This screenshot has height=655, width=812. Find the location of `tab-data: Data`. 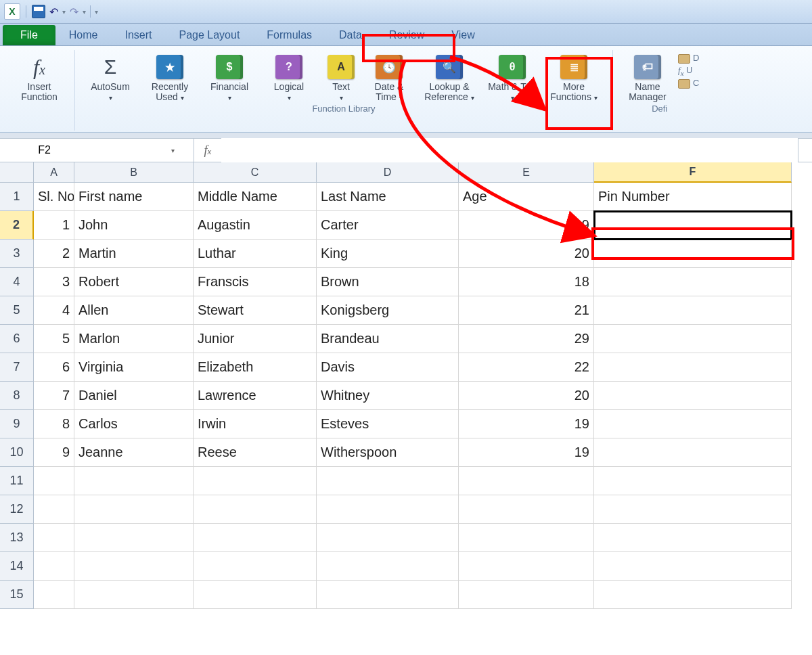

tab-data: Data is located at coordinates (351, 35).